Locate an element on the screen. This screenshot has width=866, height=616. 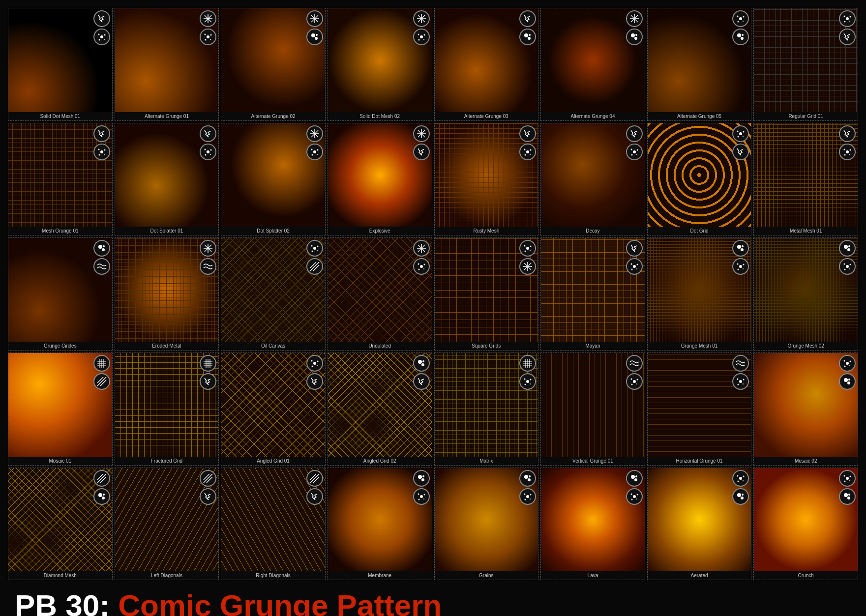
pattern-cell-alternate-grunge-04: Alternate Grunge 04 is located at coordinates (593, 64).